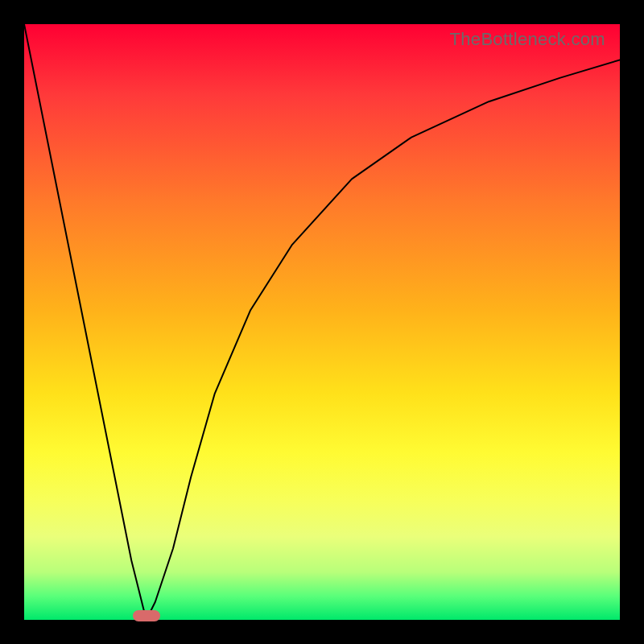 This screenshot has width=644, height=644. I want to click on optimal-marker, so click(147, 616).